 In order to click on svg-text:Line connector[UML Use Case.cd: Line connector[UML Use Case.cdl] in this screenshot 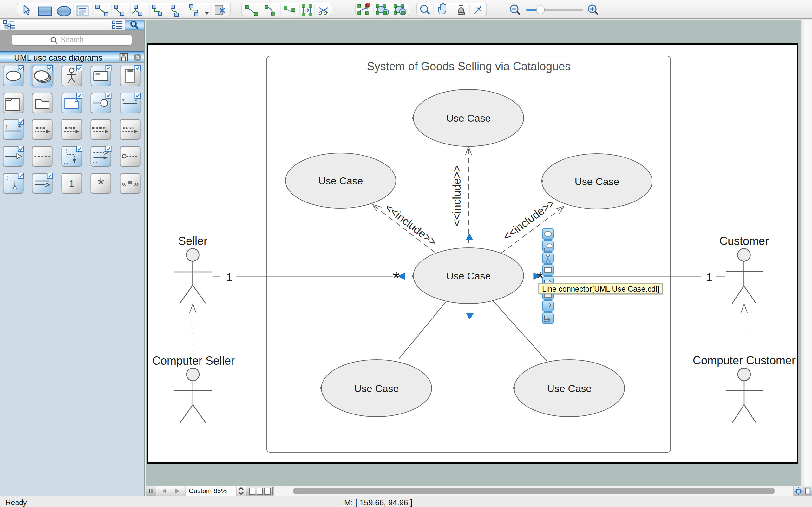, I will do `click(601, 289)`.